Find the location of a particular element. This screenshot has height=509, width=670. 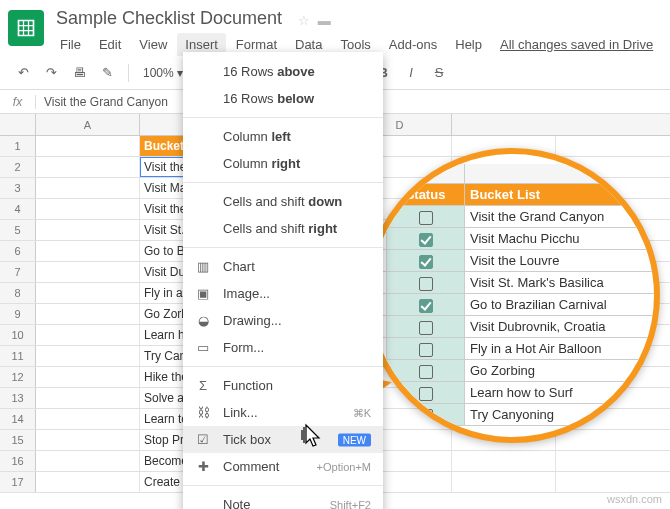

menu-rows-below: 16 Rows below is located at coordinates (283, 98).